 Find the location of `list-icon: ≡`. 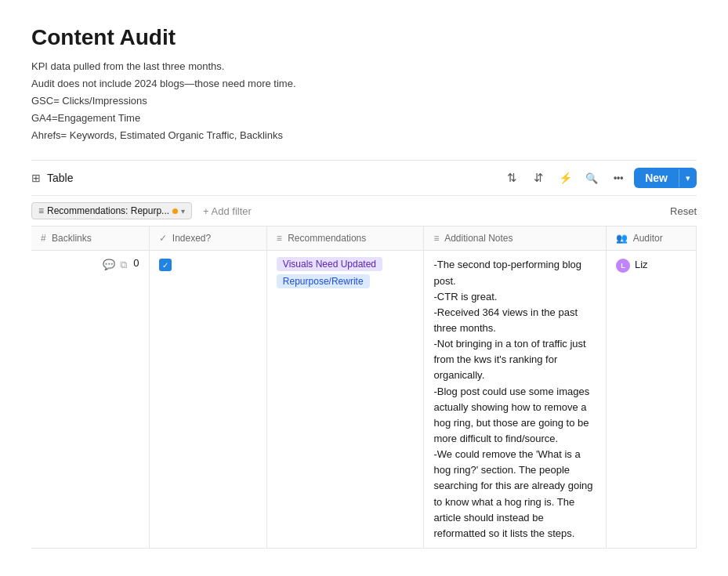

list-icon: ≡ is located at coordinates (279, 238).